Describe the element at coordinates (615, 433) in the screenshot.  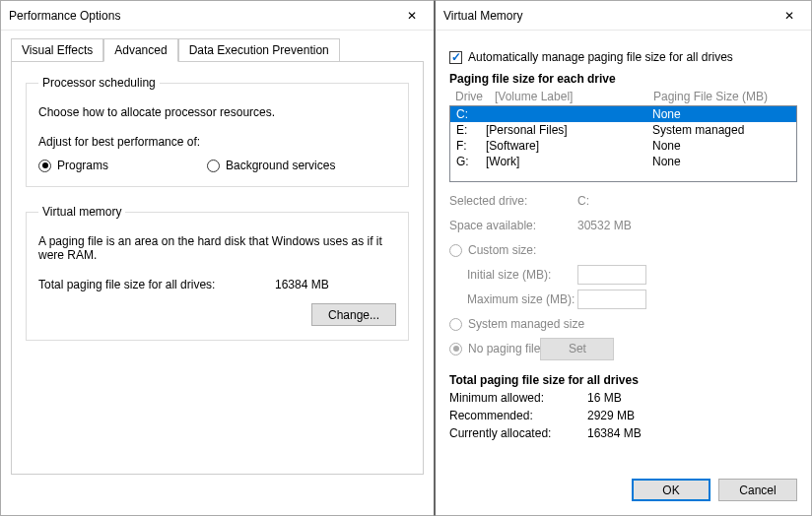
I see `current-allocated-value: 16384 MB` at that location.